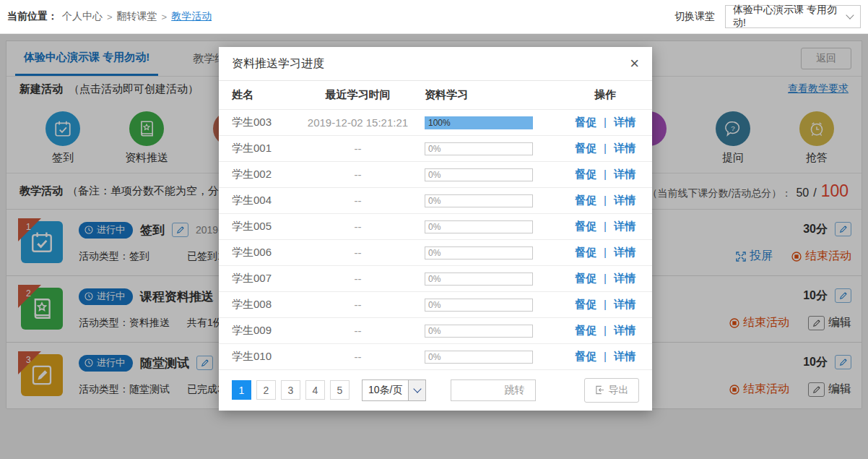 This screenshot has height=459, width=868. I want to click on table-row: 学生006 -- 0% 督促 | 详情, so click(435, 253).